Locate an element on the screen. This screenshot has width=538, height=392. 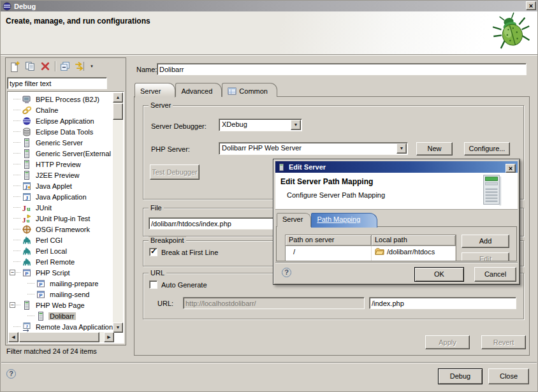
tree-item-php-web-page: −PHP Web Page is located at coordinates (61, 305).